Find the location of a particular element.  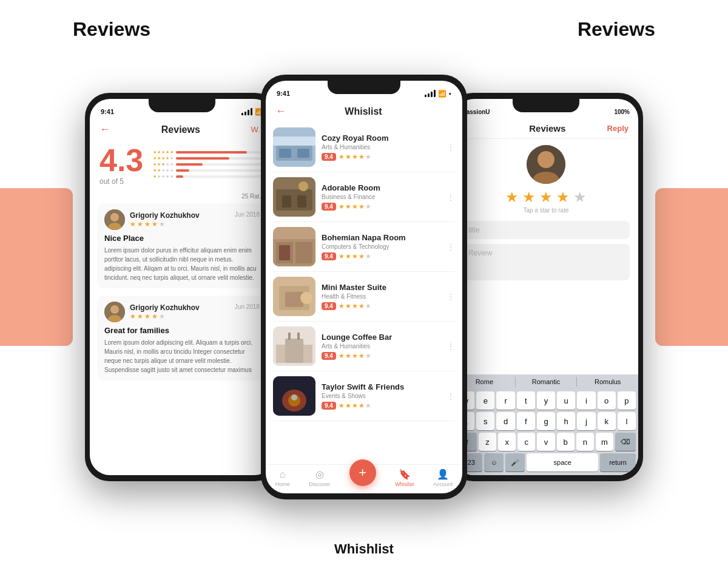

nav-account: 👤 Account is located at coordinates (443, 478).